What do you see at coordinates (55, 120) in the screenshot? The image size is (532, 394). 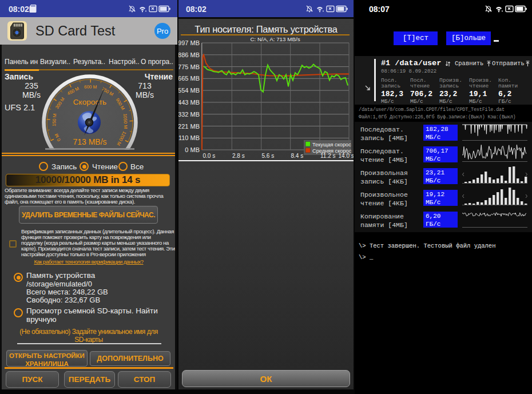 I see `svg-text: 150 M` at bounding box center [55, 120].